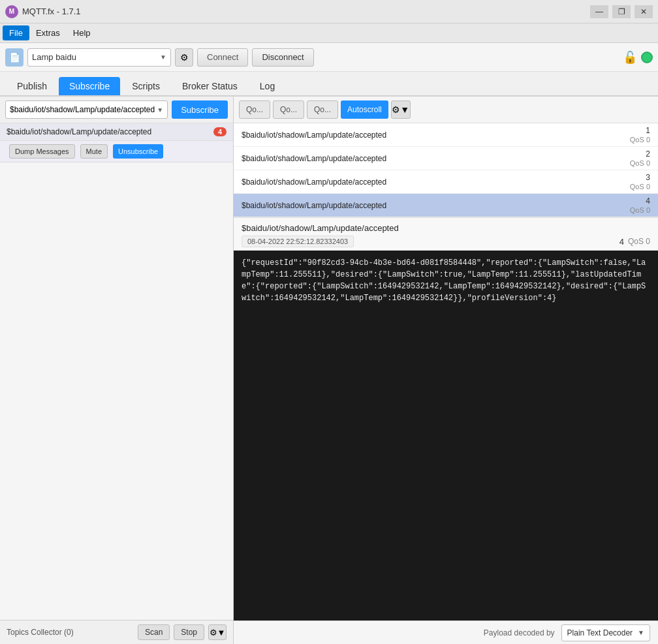 The image size is (658, 644). Describe the element at coordinates (648, 177) in the screenshot. I see `message-number: 3` at that location.